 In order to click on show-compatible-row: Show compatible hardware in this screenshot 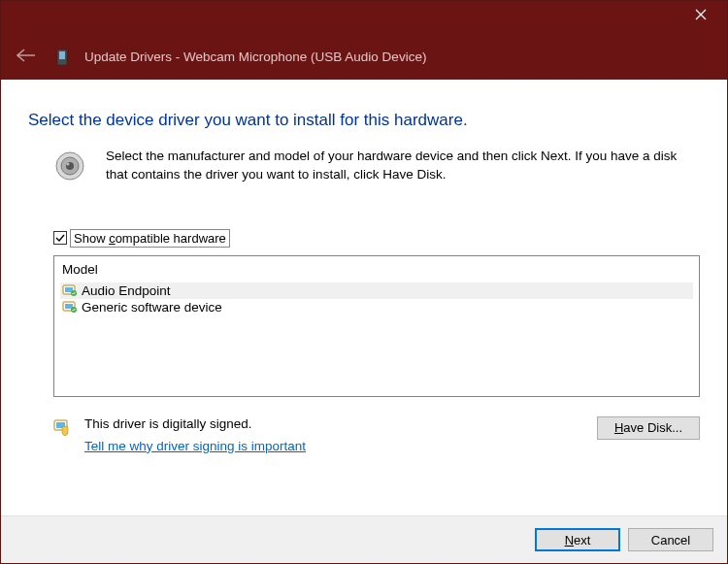, I will do `click(364, 239)`.